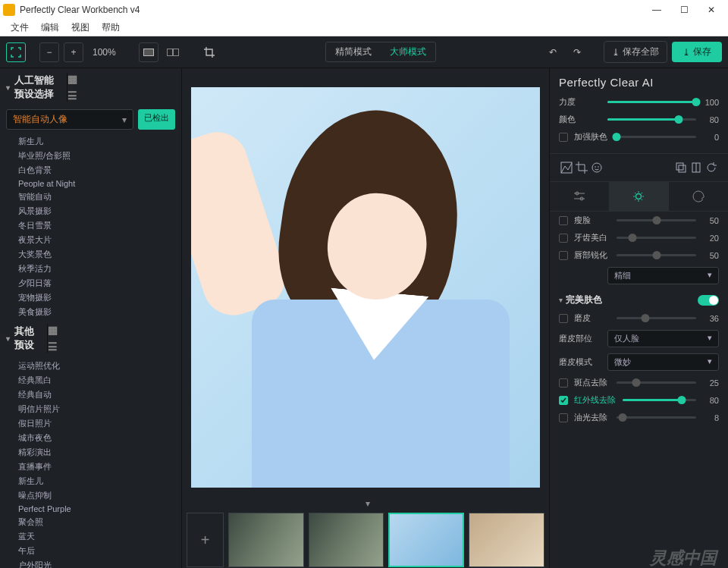 Image resolution: width=728 pixels, height=568 pixels. I want to click on preset-item: 蓝天, so click(91, 537).